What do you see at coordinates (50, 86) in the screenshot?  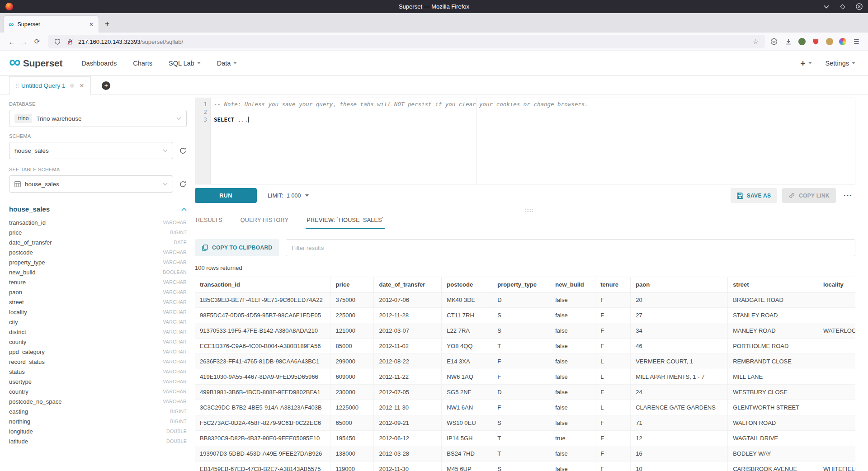 I see `query-tab: Untitled Query 1 ✕` at bounding box center [50, 86].